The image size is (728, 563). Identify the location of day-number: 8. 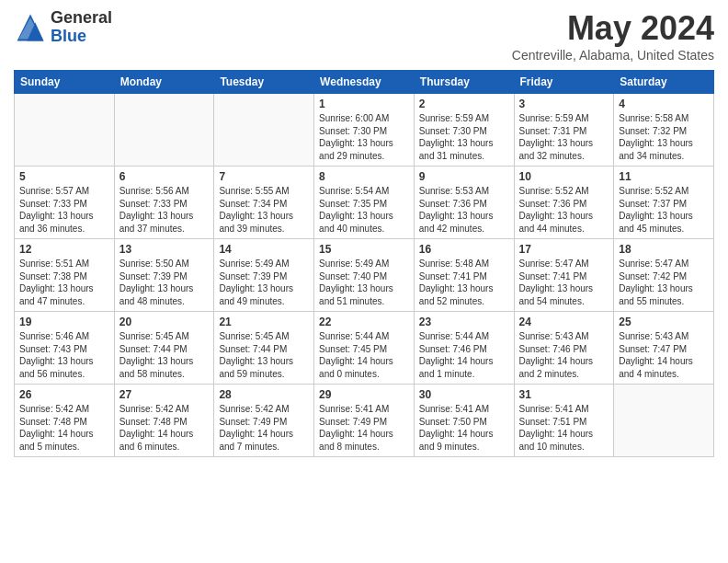
(364, 177).